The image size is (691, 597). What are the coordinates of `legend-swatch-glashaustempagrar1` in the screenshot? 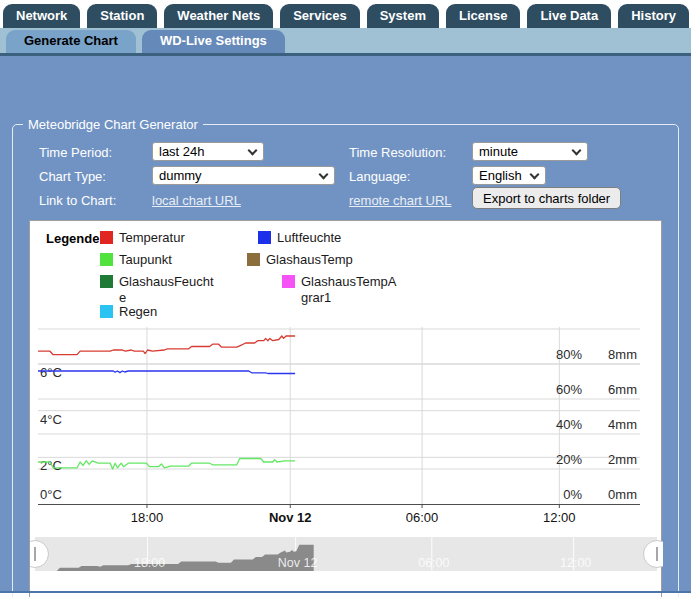 It's located at (288, 282).